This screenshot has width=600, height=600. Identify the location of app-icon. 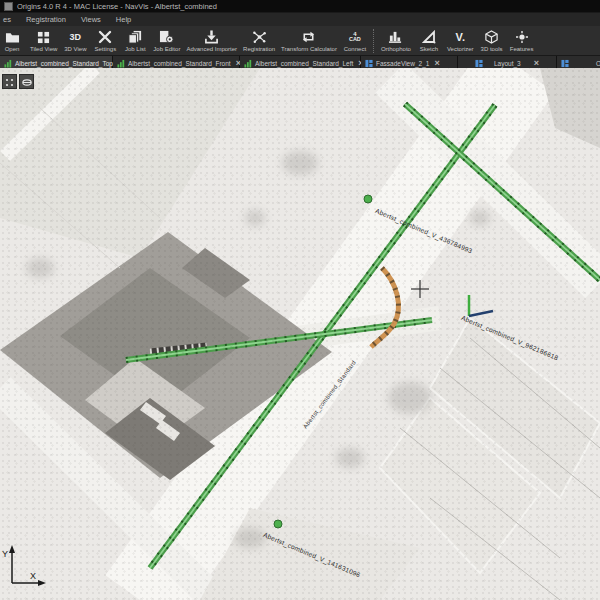
(8, 6).